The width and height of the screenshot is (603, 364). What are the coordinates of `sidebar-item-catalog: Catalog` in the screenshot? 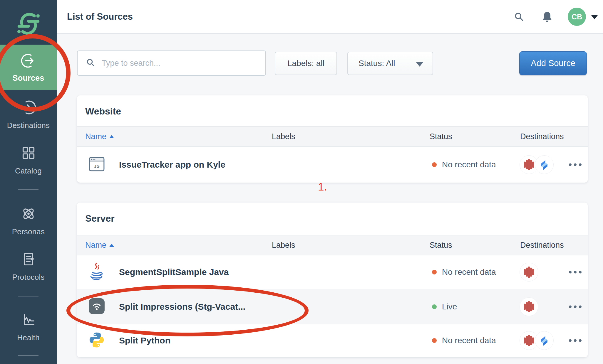 It's located at (28, 160).